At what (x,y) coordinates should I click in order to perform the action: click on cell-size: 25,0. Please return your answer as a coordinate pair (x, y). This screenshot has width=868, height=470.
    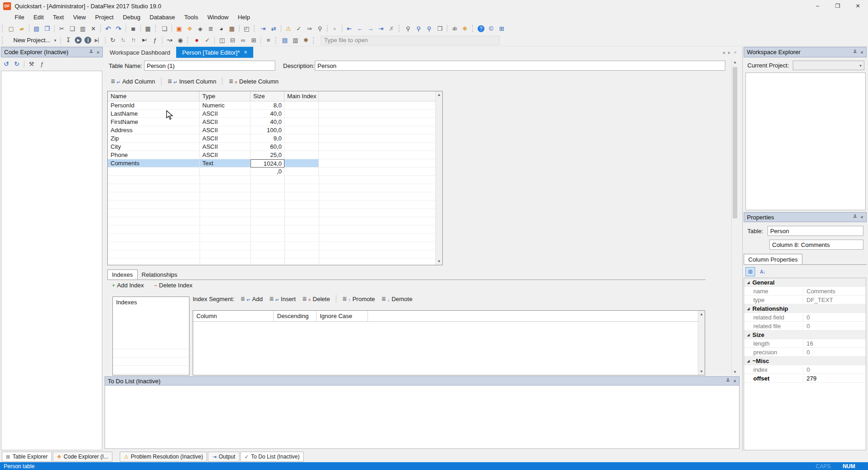
    Looking at the image, I should click on (267, 155).